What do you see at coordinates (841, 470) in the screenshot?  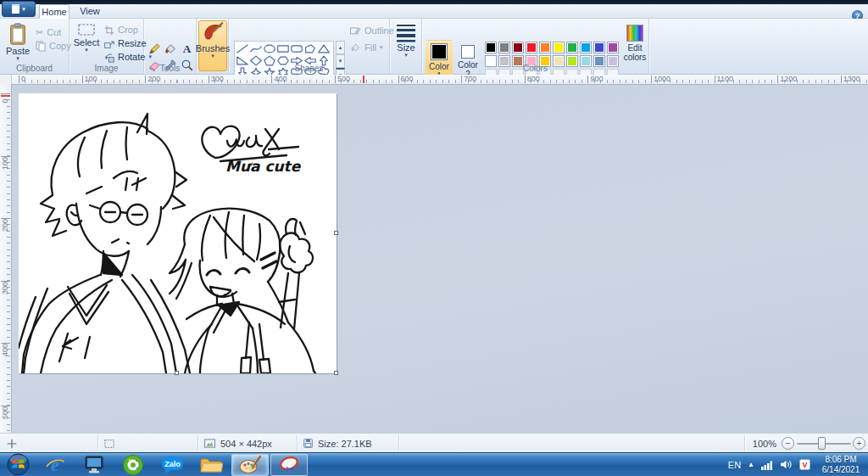 I see `clock-date: 6/14/2021` at bounding box center [841, 470].